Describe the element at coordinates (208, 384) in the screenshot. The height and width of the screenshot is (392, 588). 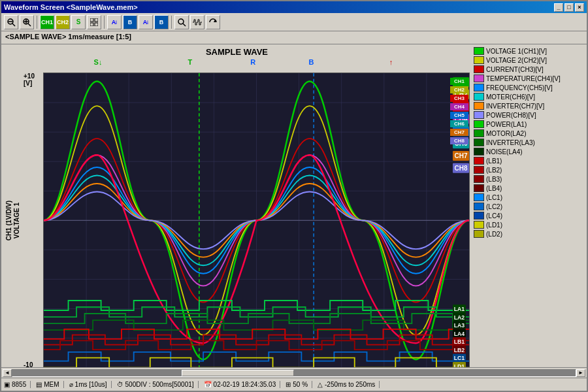
I see `date-icon: 📅` at that location.